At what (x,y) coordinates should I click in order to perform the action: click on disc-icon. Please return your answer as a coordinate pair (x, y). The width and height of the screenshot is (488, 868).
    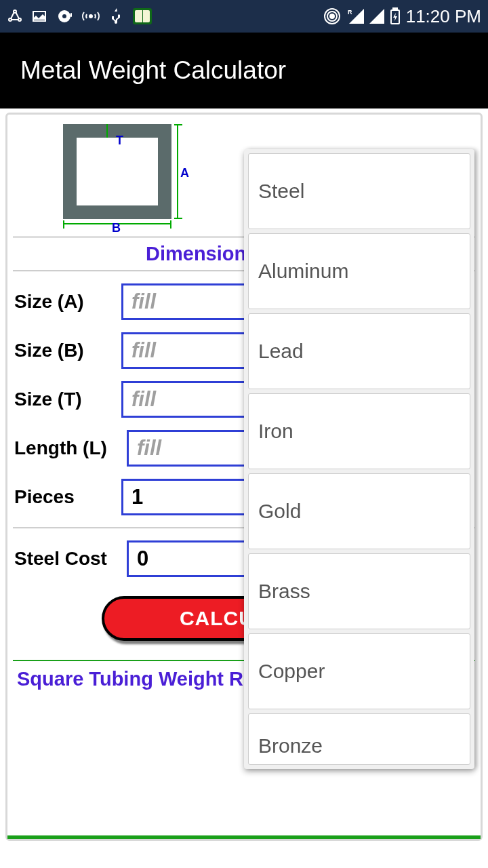
    Looking at the image, I should click on (64, 16).